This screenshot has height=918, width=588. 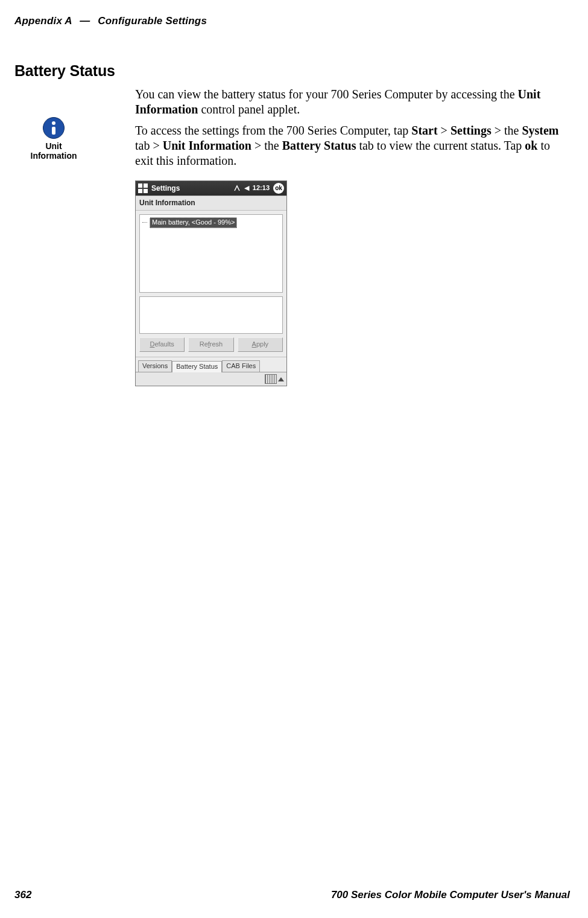 What do you see at coordinates (211, 253) in the screenshot?
I see `battery-tree-pane: Main battery, <Good - 99%>` at bounding box center [211, 253].